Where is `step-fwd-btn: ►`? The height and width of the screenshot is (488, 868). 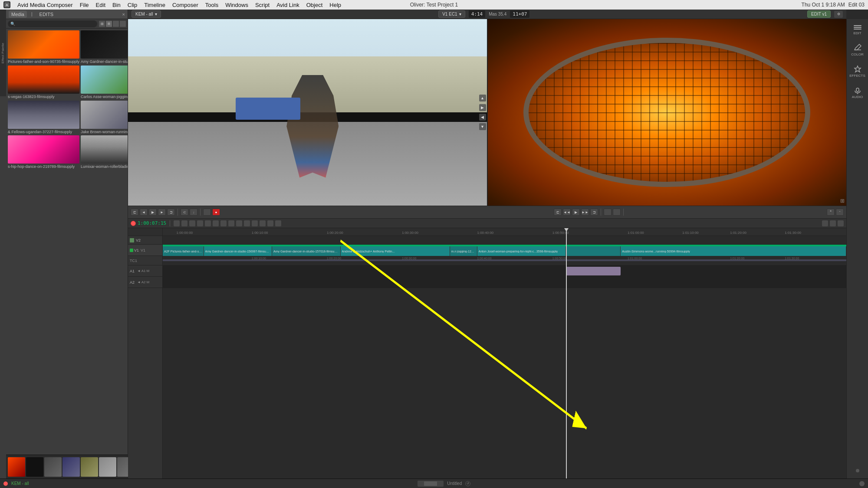 step-fwd-btn: ► is located at coordinates (162, 212).